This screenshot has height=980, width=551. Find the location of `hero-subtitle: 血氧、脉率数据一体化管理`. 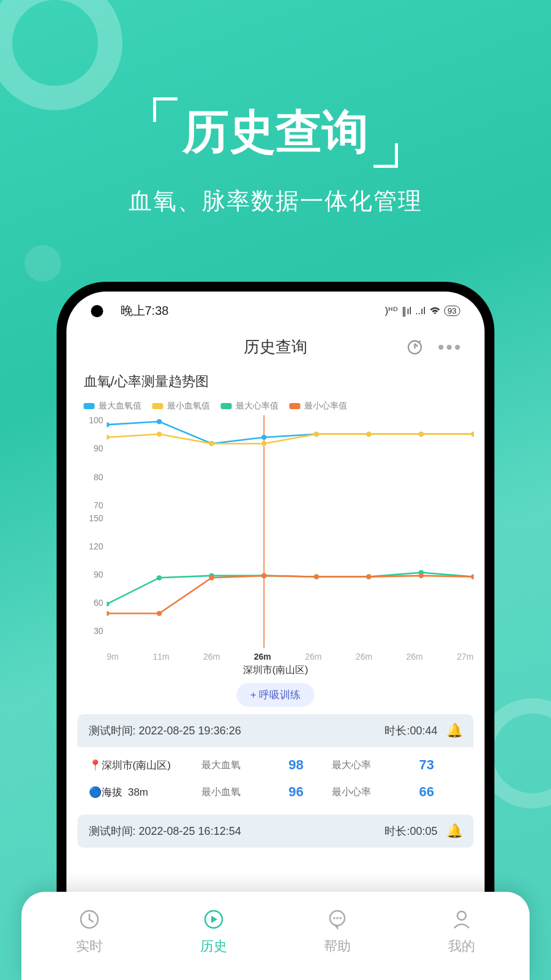

hero-subtitle: 血氧、脉率数据一体化管理 is located at coordinates (276, 201).